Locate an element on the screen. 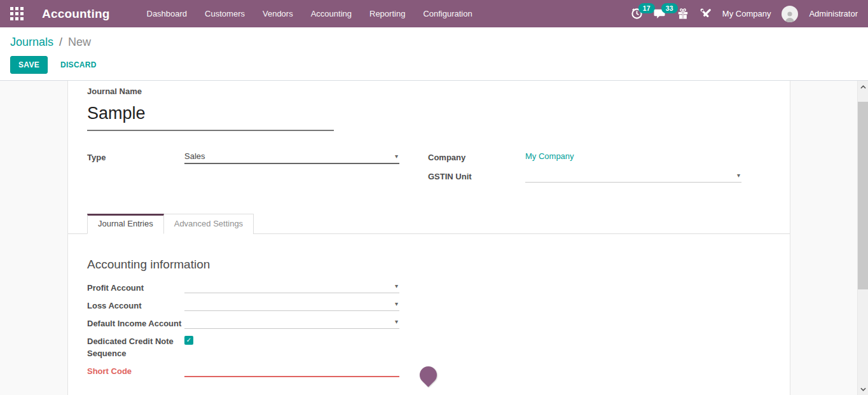  activities-button: 17 is located at coordinates (637, 14).